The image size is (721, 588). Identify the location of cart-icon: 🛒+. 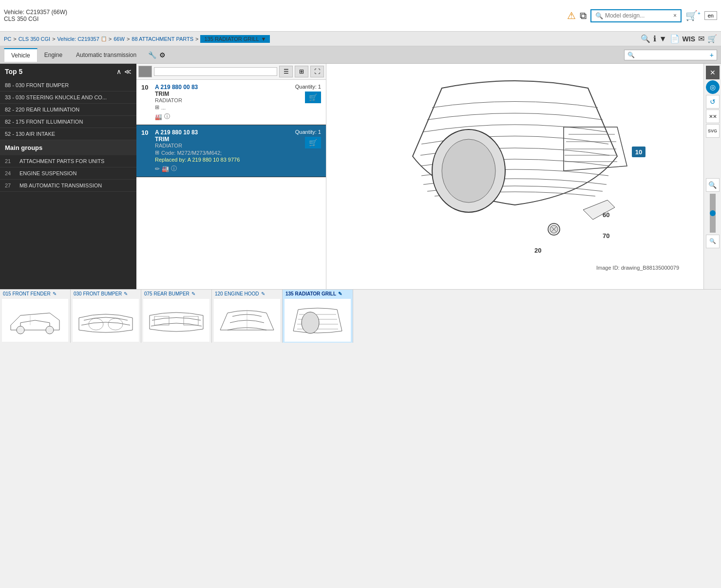
(693, 16).